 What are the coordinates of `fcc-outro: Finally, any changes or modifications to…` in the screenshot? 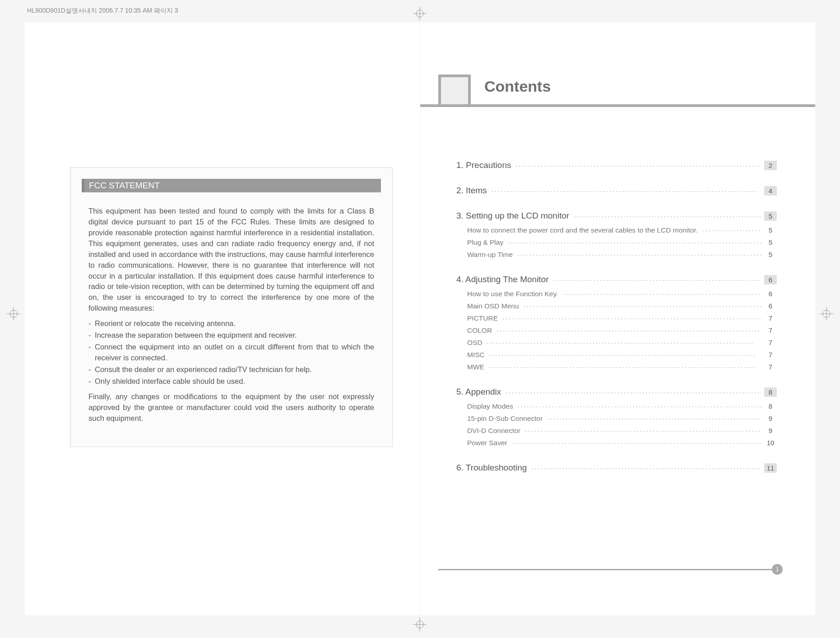 It's located at (231, 408).